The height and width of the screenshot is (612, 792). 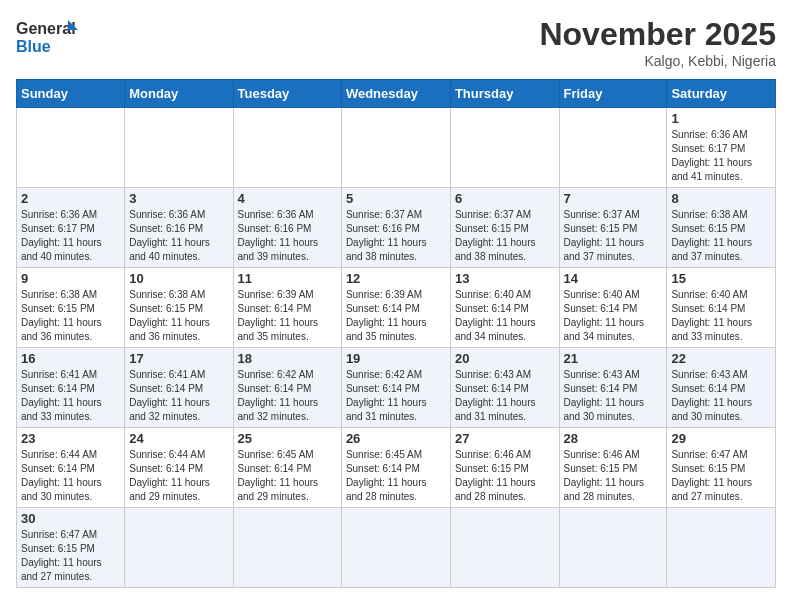 What do you see at coordinates (178, 396) in the screenshot?
I see `day-info: Sunrise: 6:41 AM Sunset: 6:14 PM Dayligh…` at bounding box center [178, 396].